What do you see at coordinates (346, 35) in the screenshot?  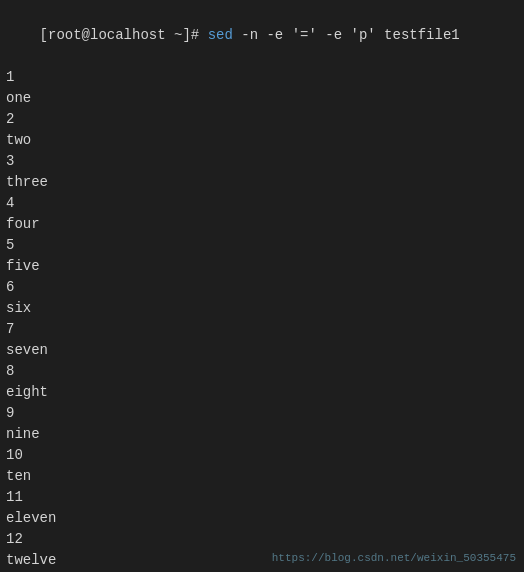 I see `cmd-args: -n -e '=' -e 'p' testfile1` at bounding box center [346, 35].